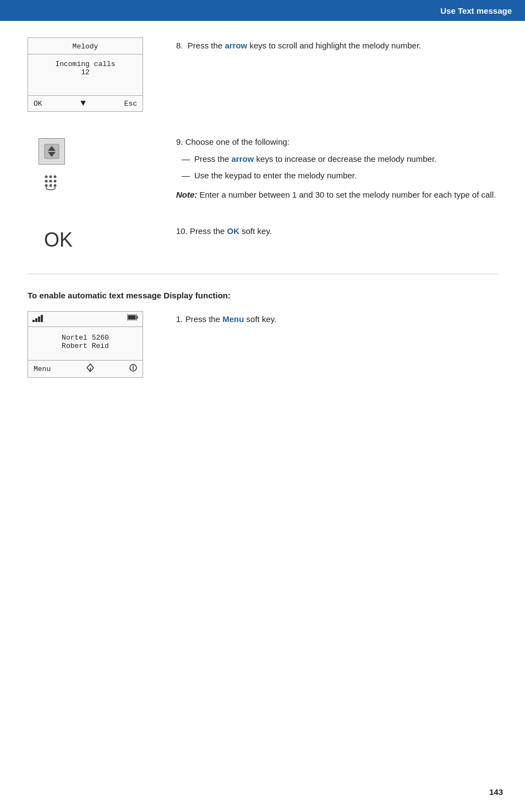  I want to click on top-bar: Use Text message, so click(262, 10).